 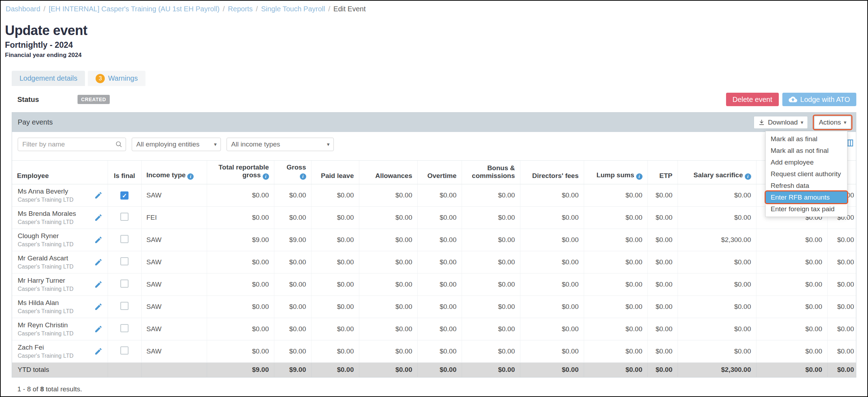 I want to click on breadcrumb-link: [EH INTERNAL] Casper's Training (AU 1st …, so click(x=134, y=9).